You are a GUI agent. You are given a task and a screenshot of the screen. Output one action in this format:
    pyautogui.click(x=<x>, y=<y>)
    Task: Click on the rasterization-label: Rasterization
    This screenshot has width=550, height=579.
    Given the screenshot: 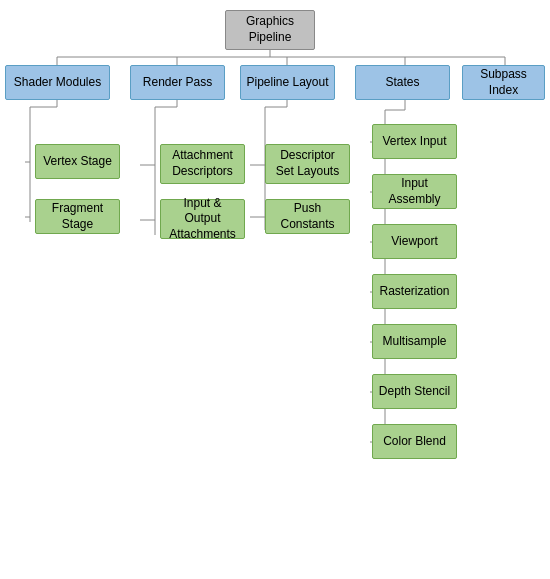 What is the action you would take?
    pyautogui.click(x=414, y=292)
    